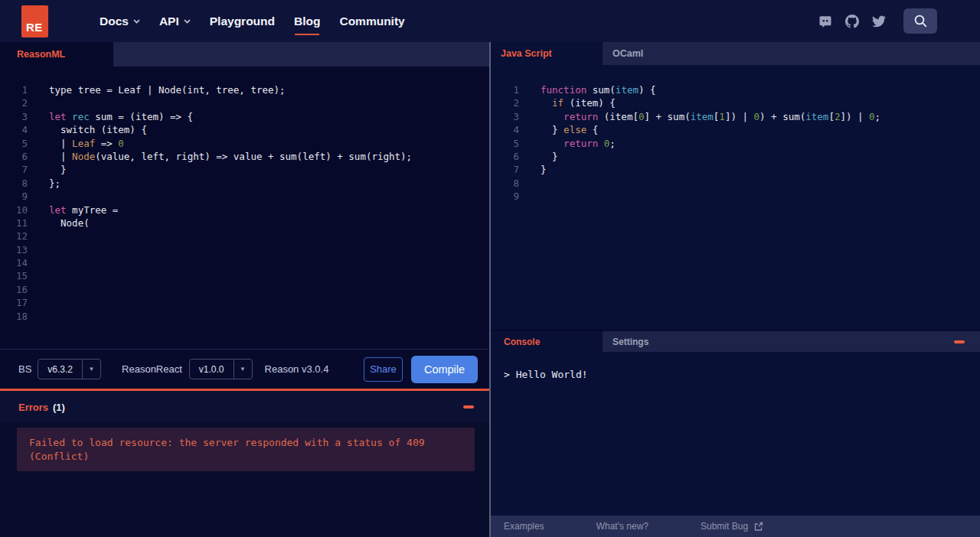 This screenshot has height=537, width=980. Describe the element at coordinates (245, 196) in the screenshot. I see `code-line: 9` at that location.